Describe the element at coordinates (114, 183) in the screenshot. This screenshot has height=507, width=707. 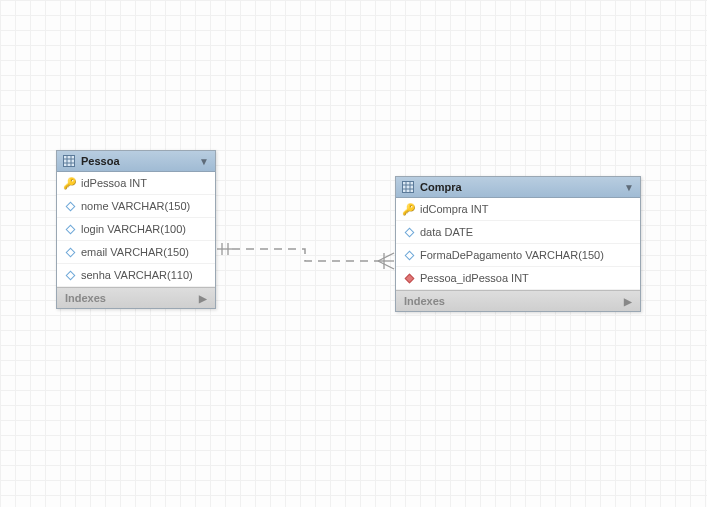
I see `column-label: idPessoa INT` at that location.